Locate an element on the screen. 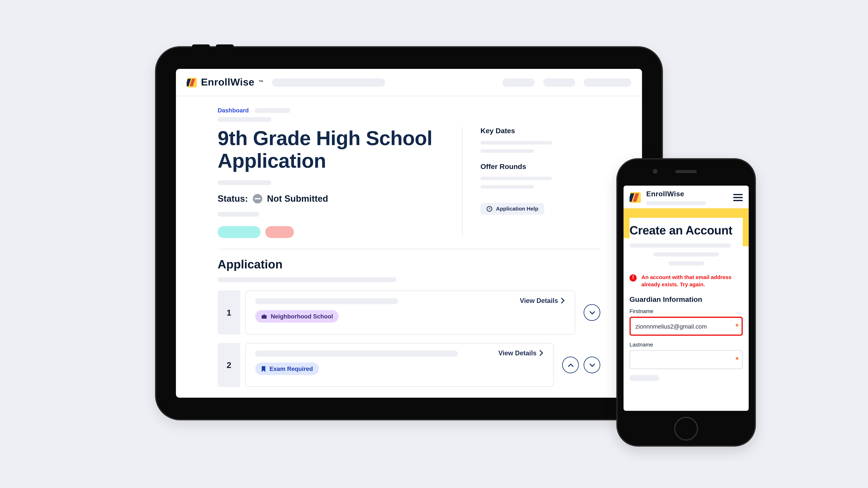 Image resolution: width=868 pixels, height=488 pixels. breadcrumb-dashboard: Dashboard is located at coordinates (233, 110).